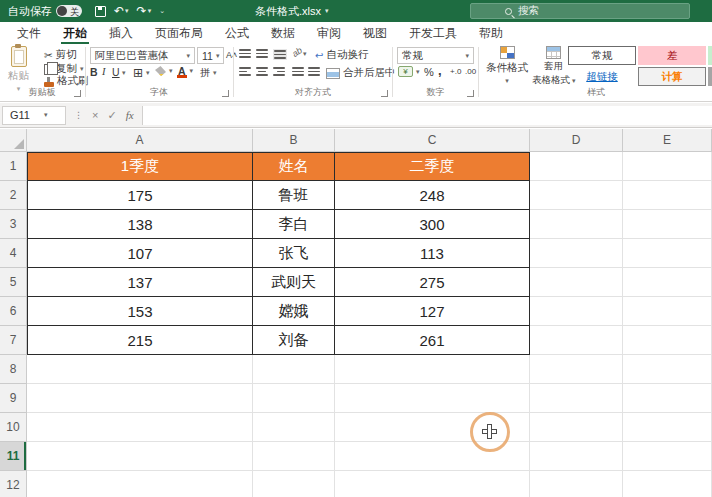 This screenshot has width=712, height=497. I want to click on cancel-button: ×, so click(95, 115).